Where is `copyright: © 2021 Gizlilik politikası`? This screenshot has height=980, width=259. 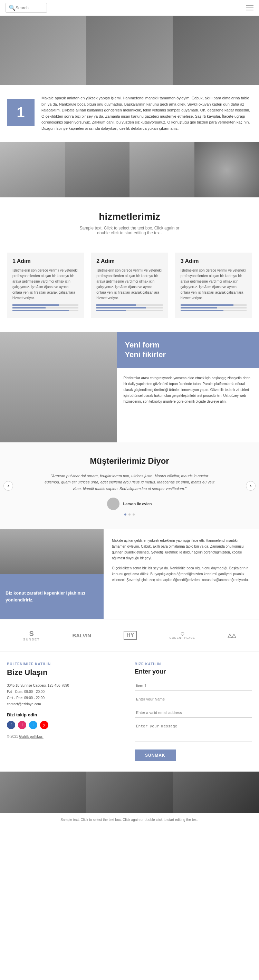 copyright: © 2021 Gizlilik politikası is located at coordinates (66, 737).